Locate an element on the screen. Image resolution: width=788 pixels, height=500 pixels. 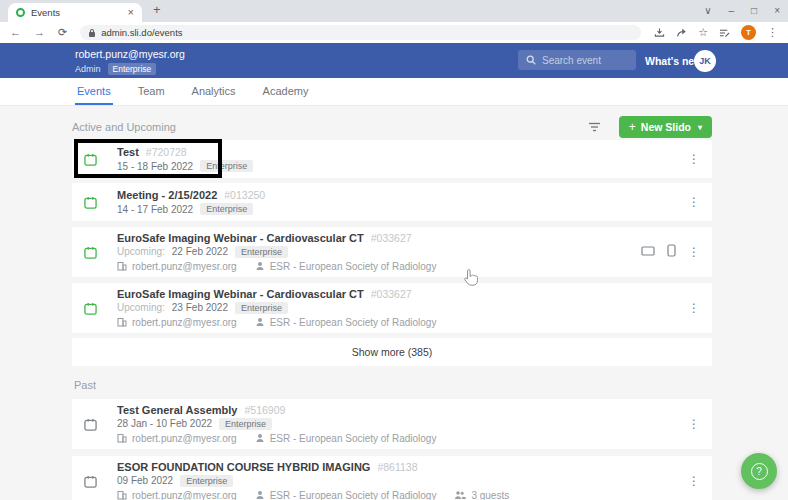
user-avatar: JK is located at coordinates (705, 61).